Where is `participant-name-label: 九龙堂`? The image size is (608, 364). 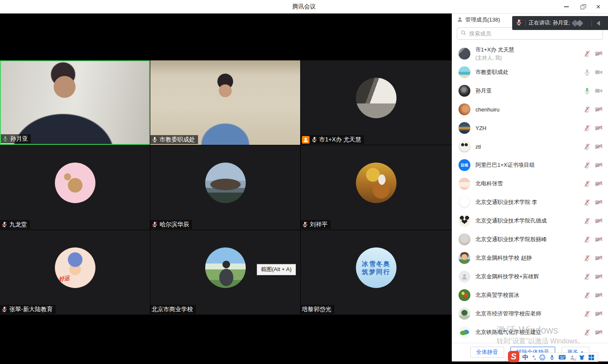 participant-name-label: 九龙堂 is located at coordinates (15, 225).